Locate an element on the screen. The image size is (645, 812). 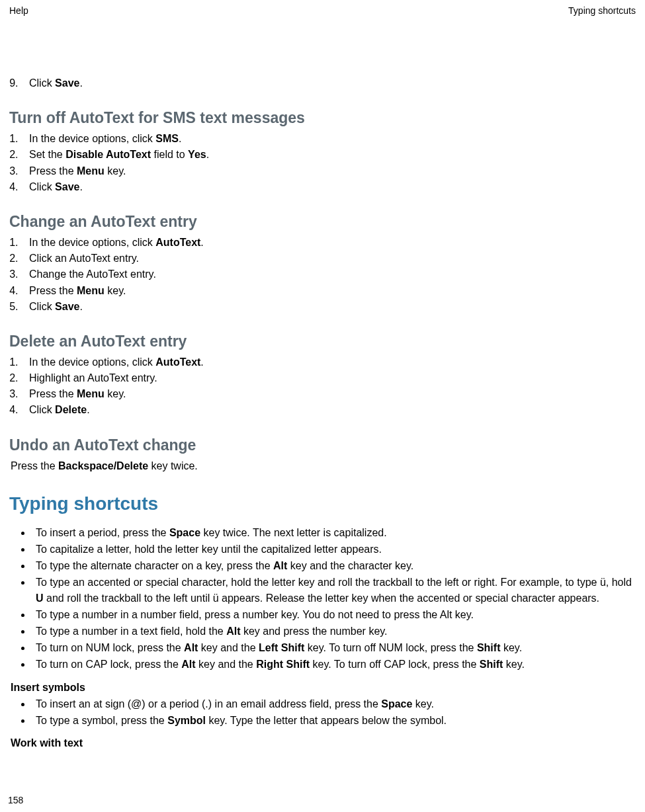
header-right: Typing shortcuts is located at coordinates (602, 11).